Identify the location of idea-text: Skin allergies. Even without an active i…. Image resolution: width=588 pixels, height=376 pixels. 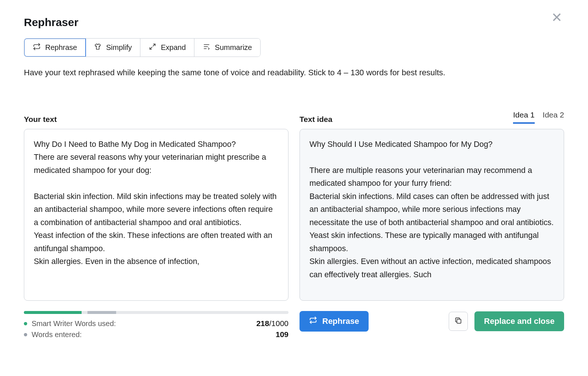
(432, 268).